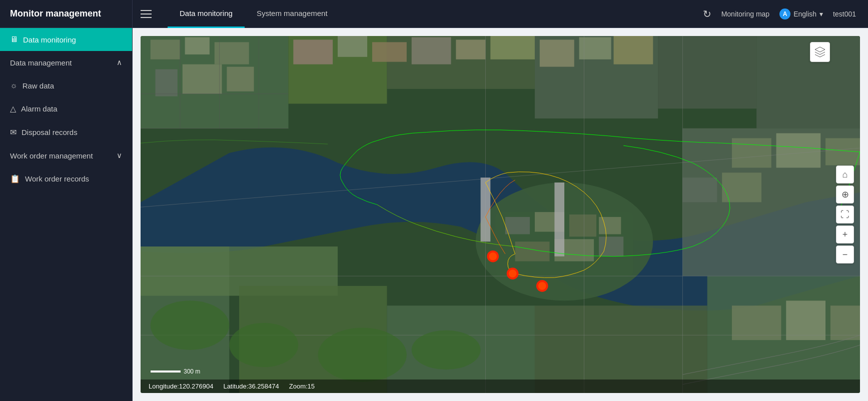 Image resolution: width=868 pixels, height=401 pixels. I want to click on chevron-down-icon-work-order: ∨, so click(119, 156).